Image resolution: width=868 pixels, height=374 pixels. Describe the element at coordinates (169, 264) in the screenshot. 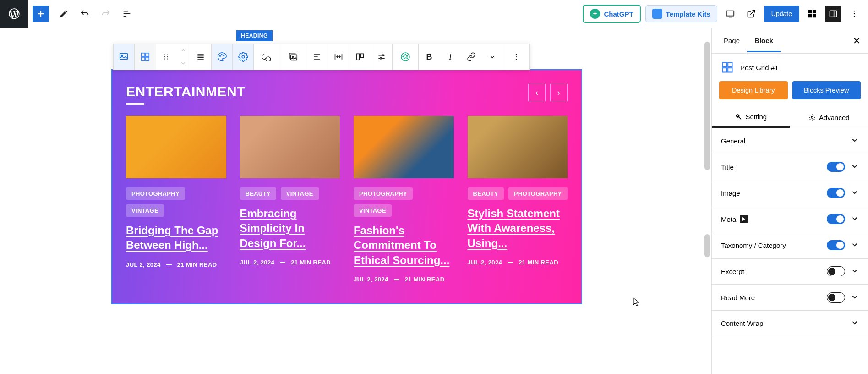

I see `meta-separator` at that location.